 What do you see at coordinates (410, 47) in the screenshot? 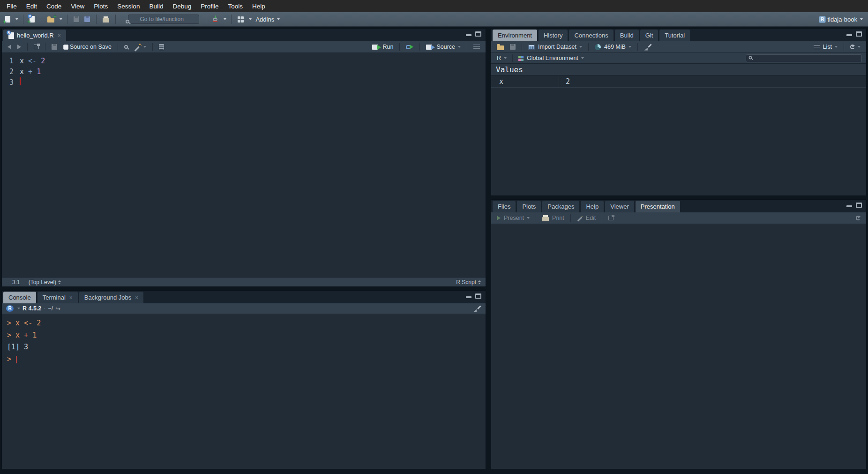
I see `rerun-button` at bounding box center [410, 47].